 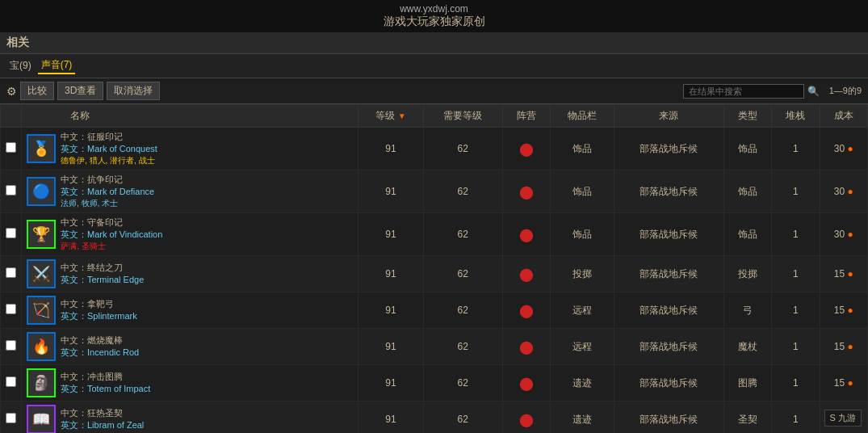 What do you see at coordinates (434, 91) in the screenshot?
I see `toolbar: ⚙ 比较 3D查看 取消选择 🔍 1—9的9` at bounding box center [434, 91].